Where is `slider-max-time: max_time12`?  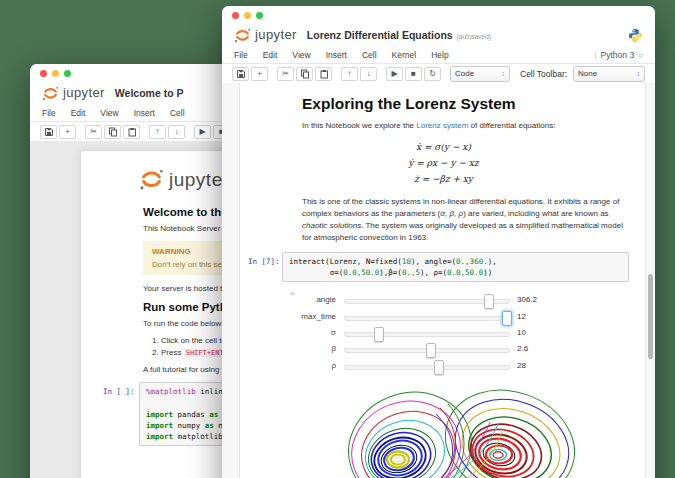
slider-max-time: max_time12 is located at coordinates (442, 318).